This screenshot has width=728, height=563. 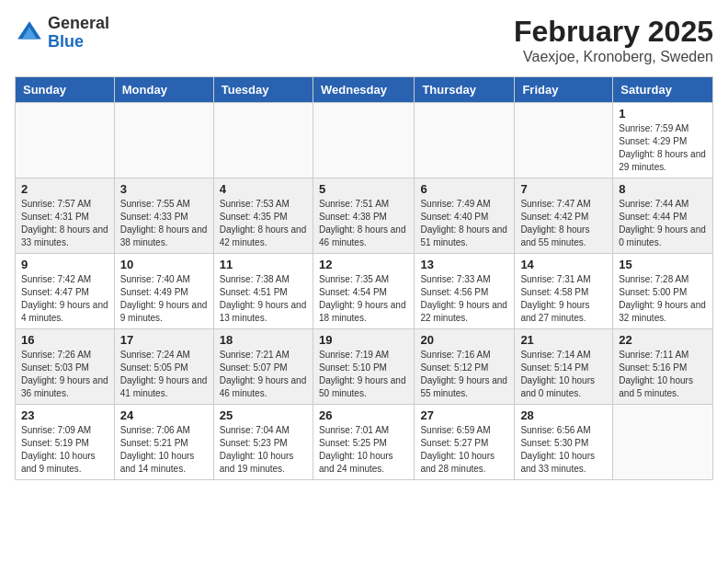 What do you see at coordinates (663, 114) in the screenshot?
I see `day-number: 1` at bounding box center [663, 114].